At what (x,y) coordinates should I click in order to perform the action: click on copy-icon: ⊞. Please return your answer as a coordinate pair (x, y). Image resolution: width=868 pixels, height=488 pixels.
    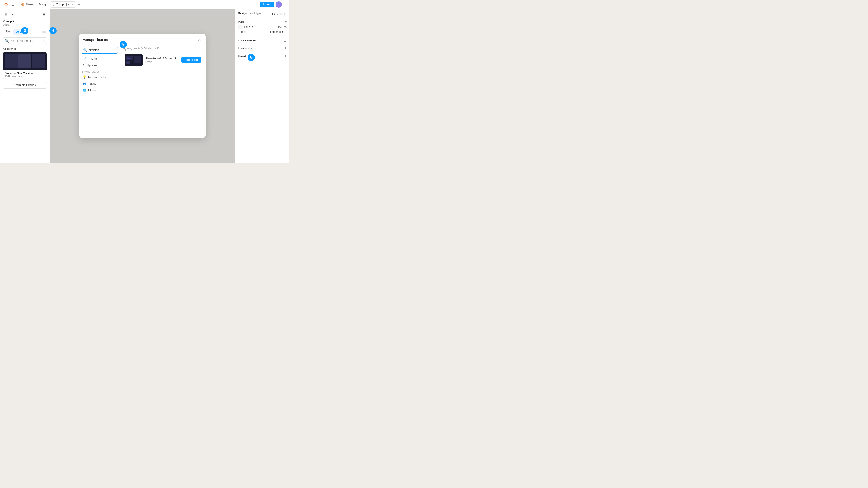
    Looking at the image, I should click on (285, 14).